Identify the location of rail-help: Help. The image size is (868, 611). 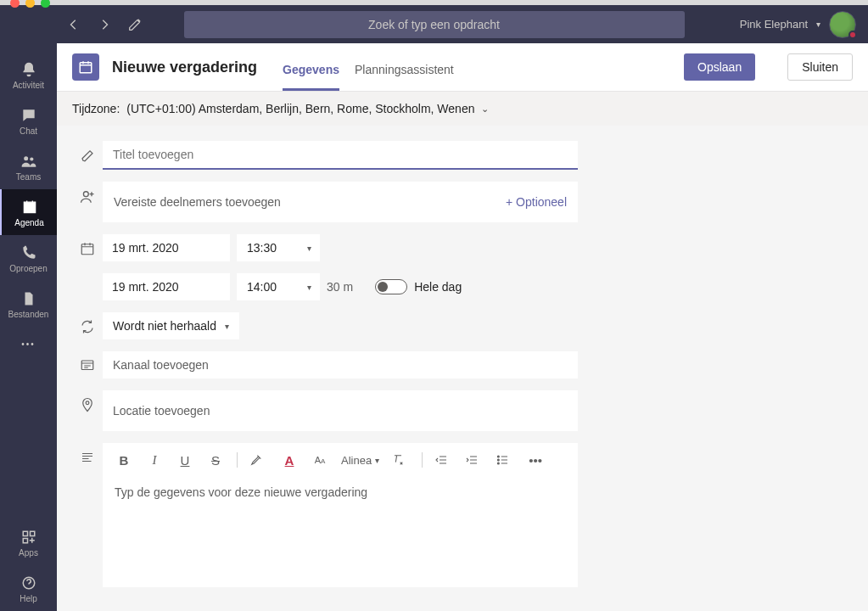
(29, 588).